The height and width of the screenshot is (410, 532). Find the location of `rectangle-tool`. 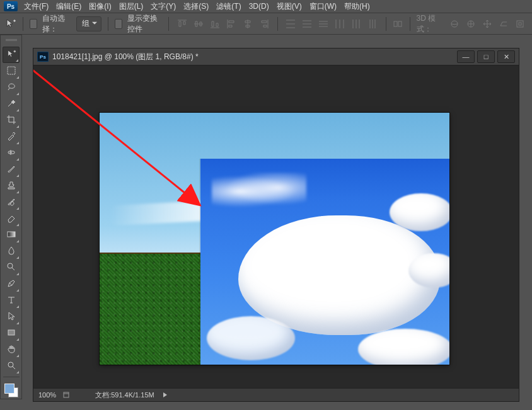

rectangle-tool is located at coordinates (11, 333).